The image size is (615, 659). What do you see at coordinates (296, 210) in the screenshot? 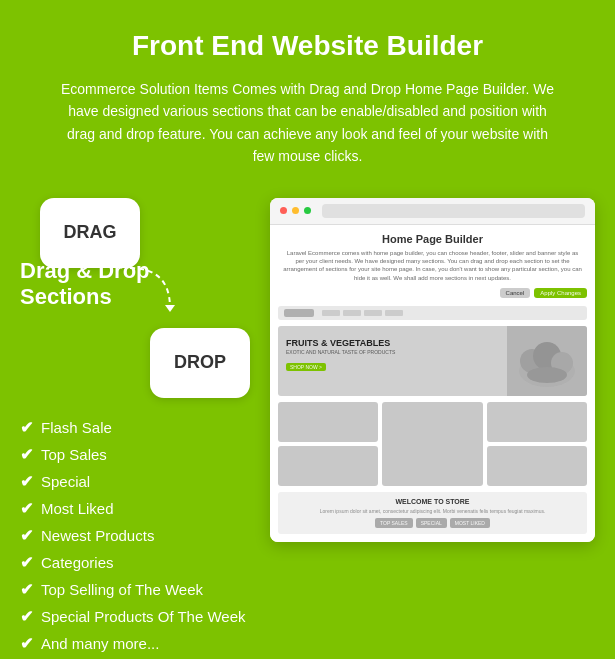
I see `browser-dot-yellow` at bounding box center [296, 210].